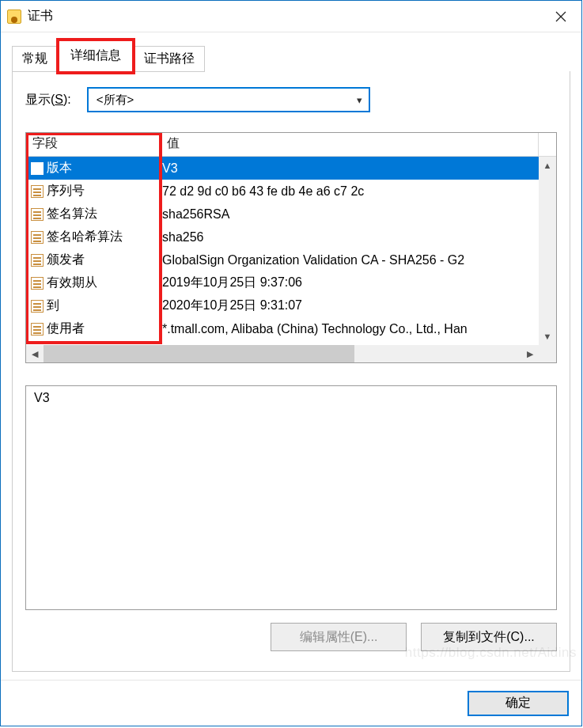  I want to click on column-header-value: 值, so click(350, 145).